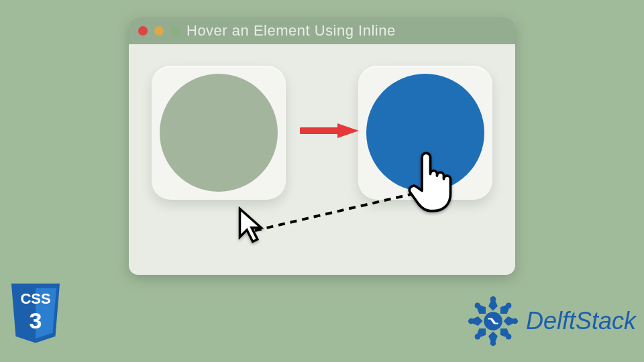 Image resolution: width=644 pixels, height=362 pixels. Describe the element at coordinates (35, 299) in the screenshot. I see `css-text: CSS` at that location.